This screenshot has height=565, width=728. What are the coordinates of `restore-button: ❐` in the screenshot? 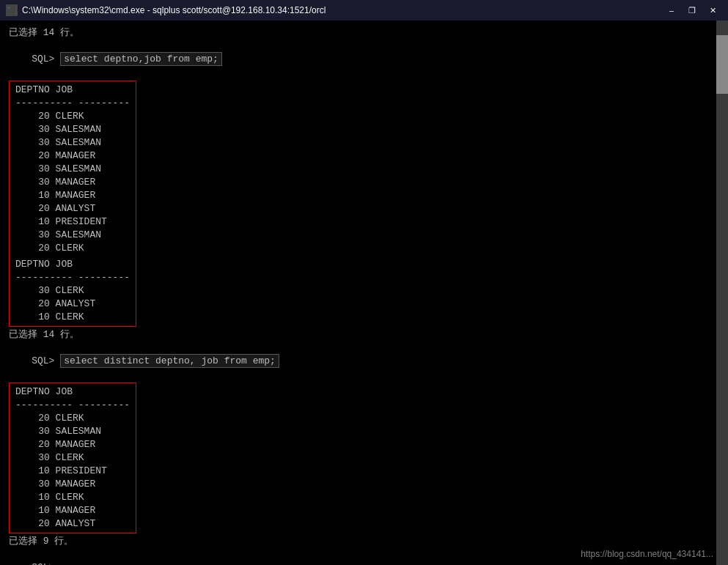 It's located at (692, 10).